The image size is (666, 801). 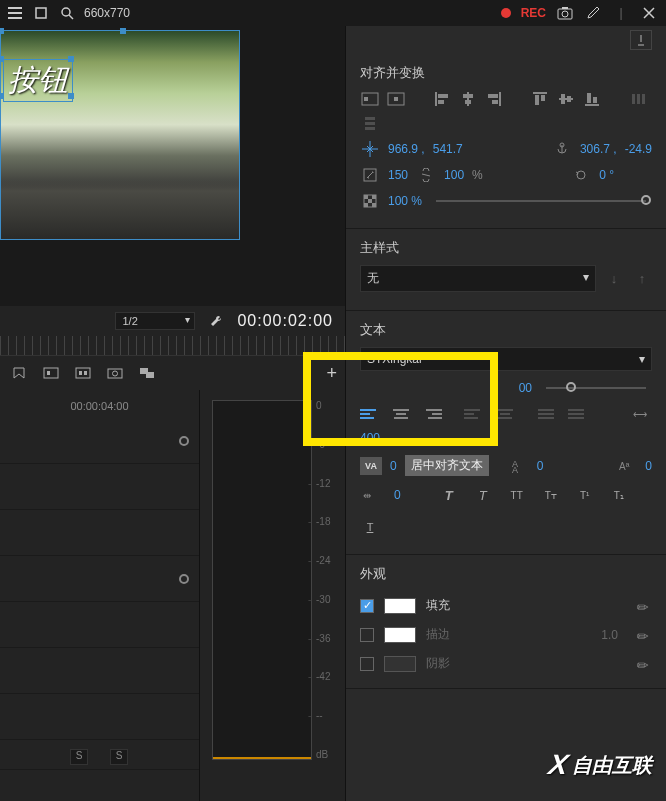 What do you see at coordinates (400, 664) in the screenshot?
I see `shadow-swatch` at bounding box center [400, 664].